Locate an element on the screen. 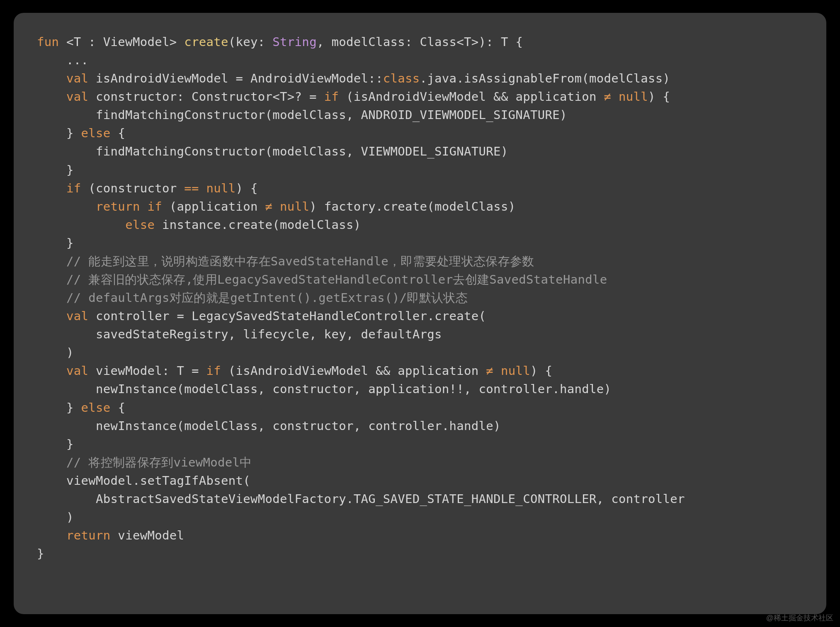  code-line: newInstance(modelClass, constructor, app… is located at coordinates (324, 389).